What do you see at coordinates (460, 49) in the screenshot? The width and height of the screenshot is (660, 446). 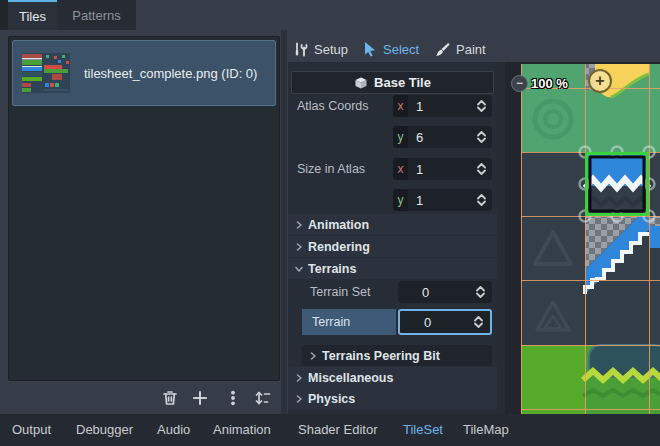 I see `paint-mode-button: Paint` at bounding box center [460, 49].